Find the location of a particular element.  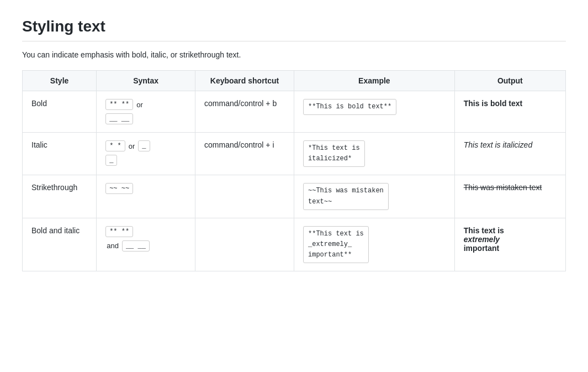

intro-text: You can indicate emphasis with bold, ita… is located at coordinates (294, 55).